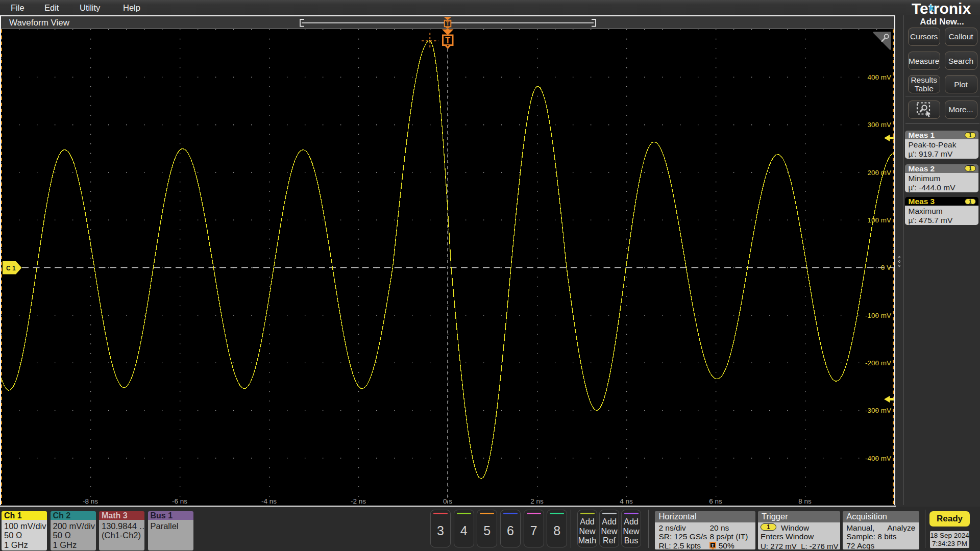 This screenshot has width=980, height=551. I want to click on svg-text: -8 ns, so click(90, 501).